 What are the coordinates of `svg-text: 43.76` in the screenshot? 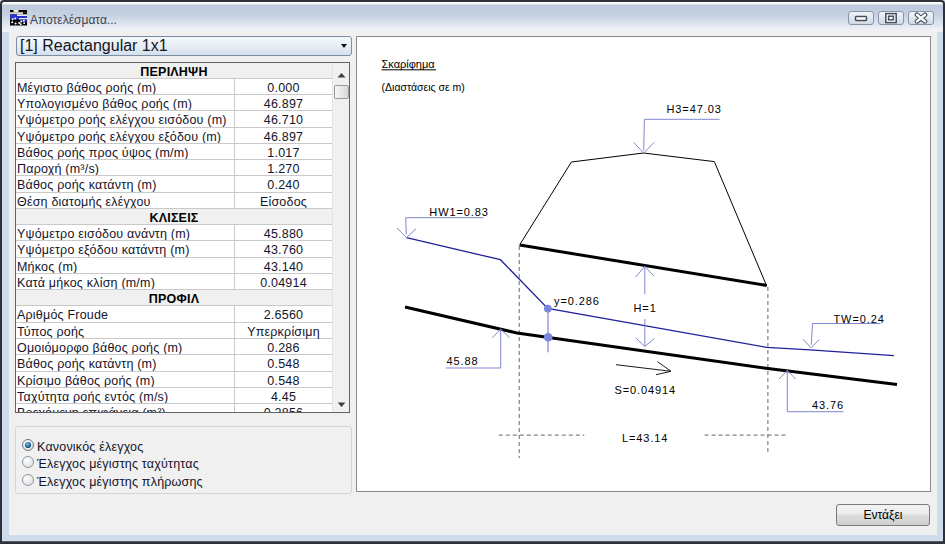 It's located at (828, 405).